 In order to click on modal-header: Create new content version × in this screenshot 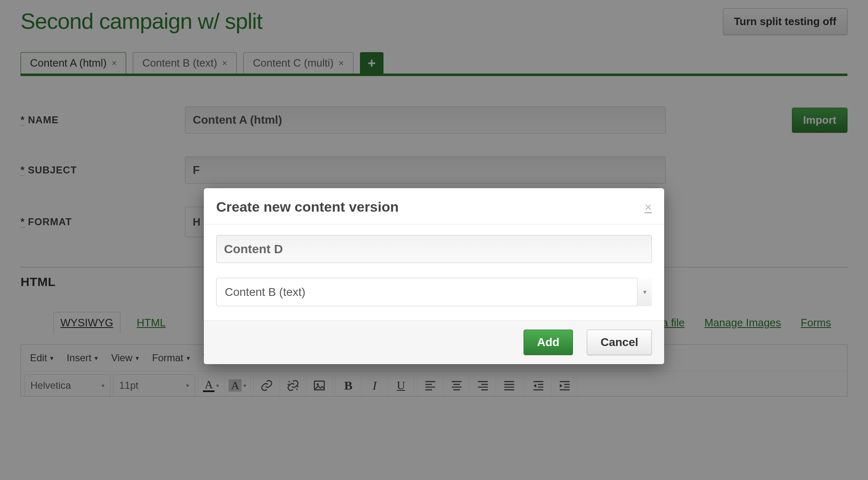, I will do `click(434, 206)`.